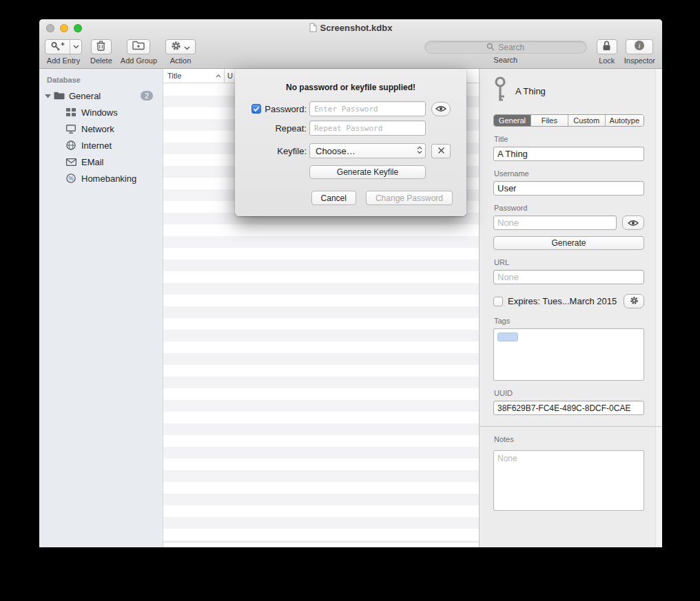  Describe the element at coordinates (139, 61) in the screenshot. I see `add-group-label: Add Group` at that location.